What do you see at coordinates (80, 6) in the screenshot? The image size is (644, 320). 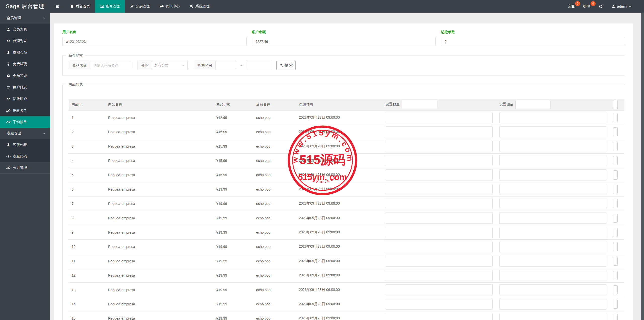 I see `nav-tab-home: 后台首页` at bounding box center [80, 6].